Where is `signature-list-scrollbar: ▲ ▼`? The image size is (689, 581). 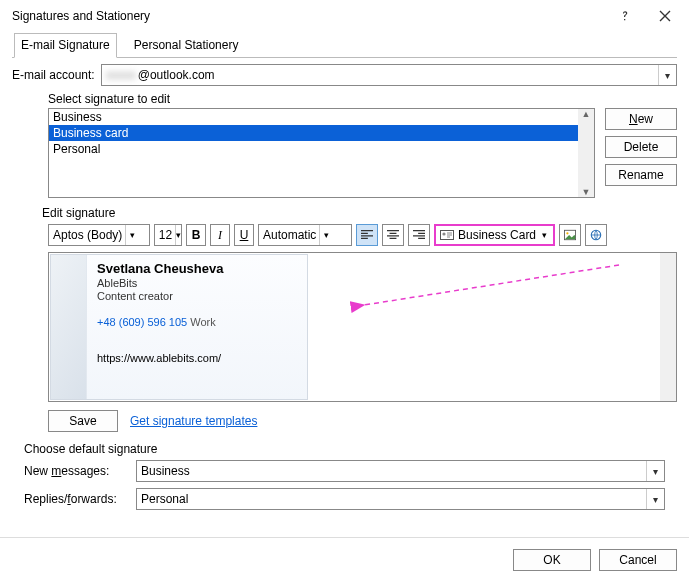
signature-list-scrollbar: ▲ ▼ is located at coordinates (586, 153).